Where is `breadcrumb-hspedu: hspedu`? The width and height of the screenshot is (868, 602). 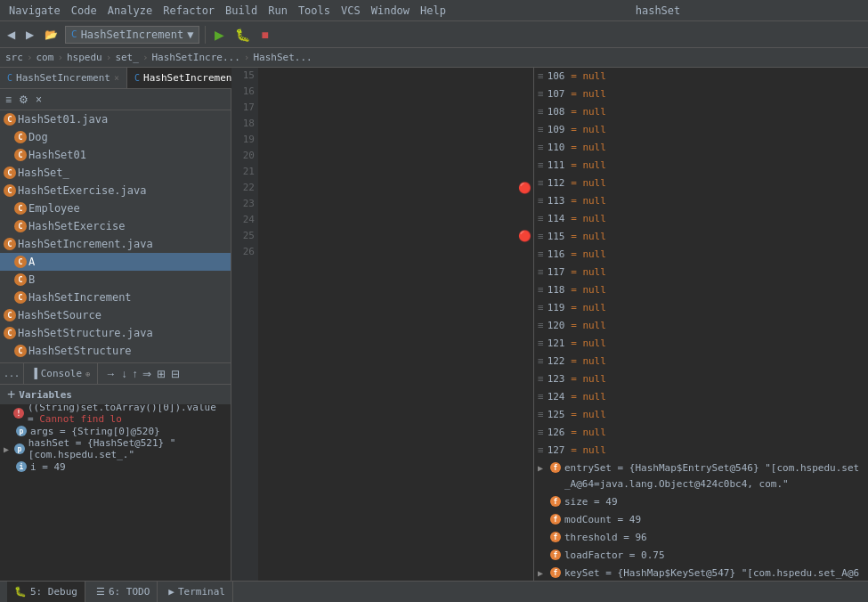
breadcrumb-hspedu: hspedu is located at coordinates (85, 57).